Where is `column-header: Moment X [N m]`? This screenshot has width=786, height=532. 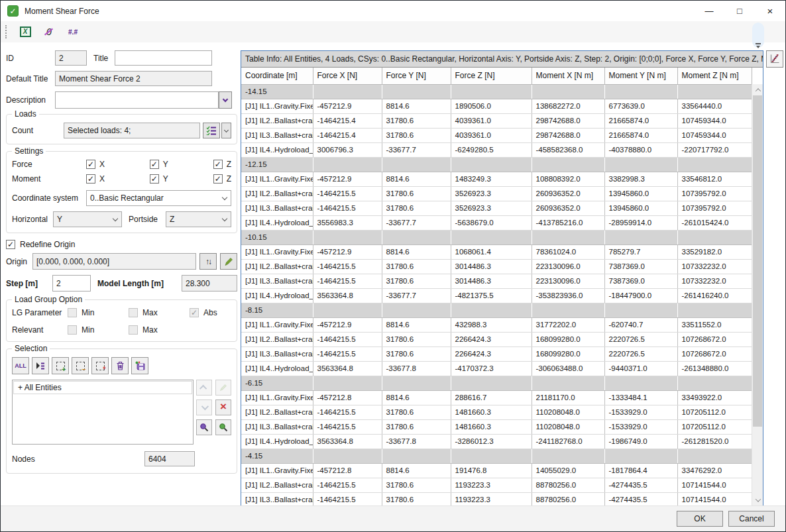 column-header: Moment X [N m] is located at coordinates (568, 76).